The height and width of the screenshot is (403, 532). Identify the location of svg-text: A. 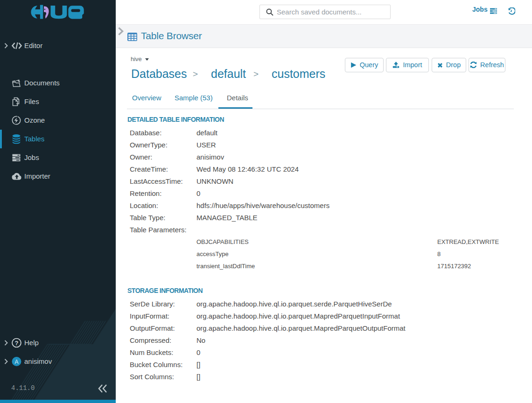
(16, 362).